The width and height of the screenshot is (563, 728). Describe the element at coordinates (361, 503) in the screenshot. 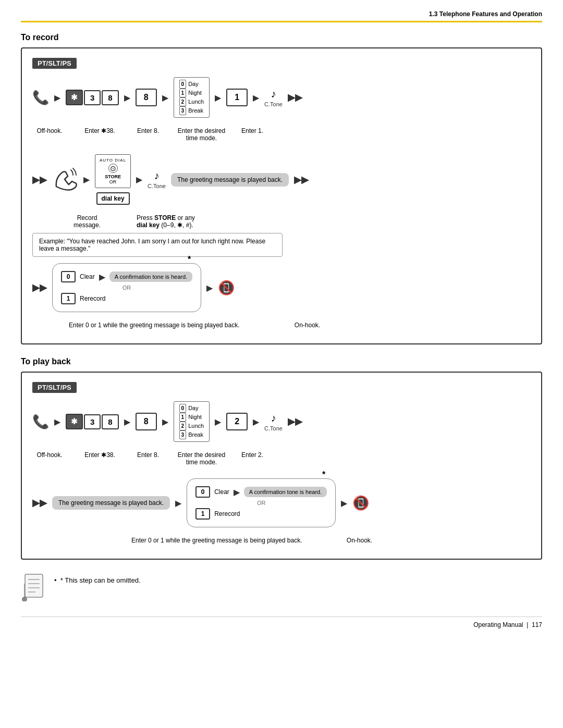

I see `pb-onhook-group: 📵` at that location.